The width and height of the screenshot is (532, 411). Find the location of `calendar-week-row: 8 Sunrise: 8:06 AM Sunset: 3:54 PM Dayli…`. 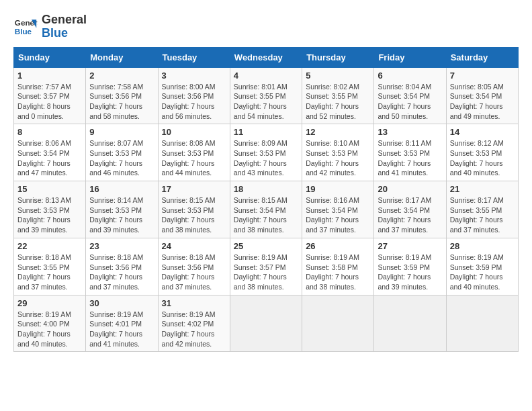

calendar-week-row: 8 Sunrise: 8:06 AM Sunset: 3:54 PM Dayli… is located at coordinates (266, 153).